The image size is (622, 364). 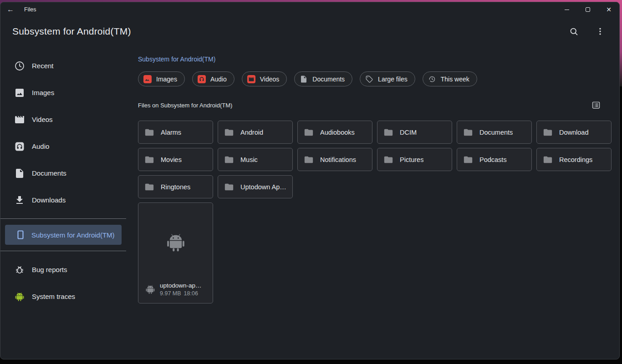 I want to click on file-preview, so click(x=176, y=243).